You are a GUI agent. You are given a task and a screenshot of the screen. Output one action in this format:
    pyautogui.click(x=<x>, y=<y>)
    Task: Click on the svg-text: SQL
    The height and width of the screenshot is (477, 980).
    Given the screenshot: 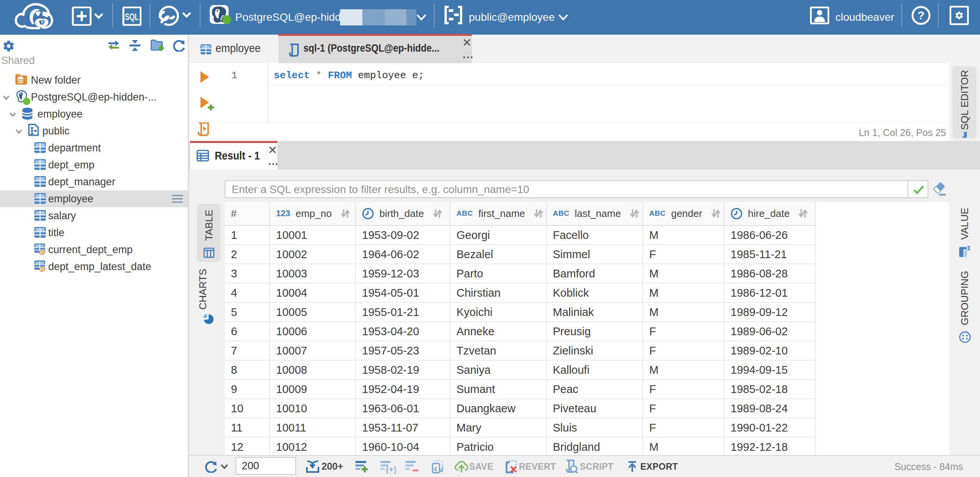 What is the action you would take?
    pyautogui.click(x=132, y=17)
    